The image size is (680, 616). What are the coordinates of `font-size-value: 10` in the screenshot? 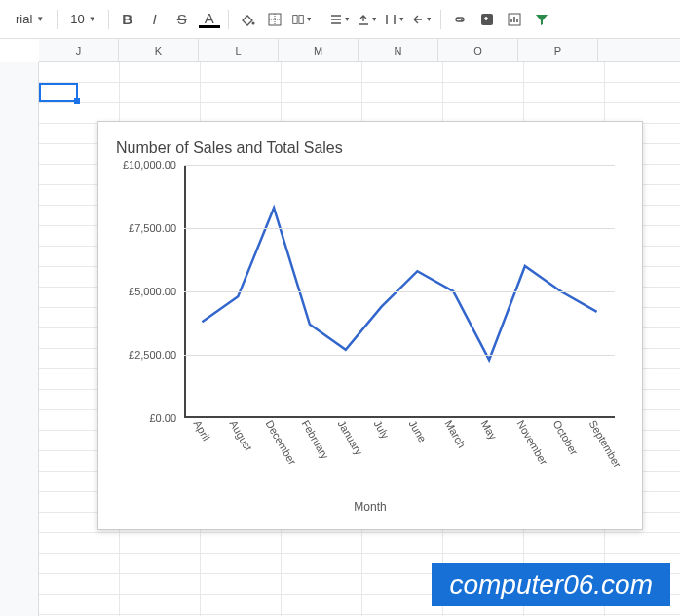 It's located at (77, 19).